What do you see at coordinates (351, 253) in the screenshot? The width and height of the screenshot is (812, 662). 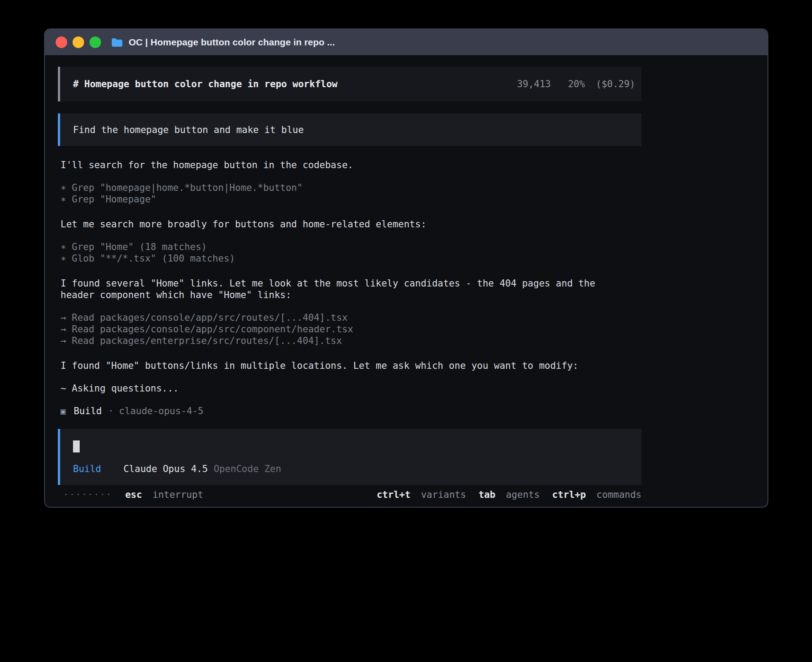 I see `tool-call-group: ∗ Grep "Home" (18 matches) ∗ Glob "**/*.…` at bounding box center [351, 253].